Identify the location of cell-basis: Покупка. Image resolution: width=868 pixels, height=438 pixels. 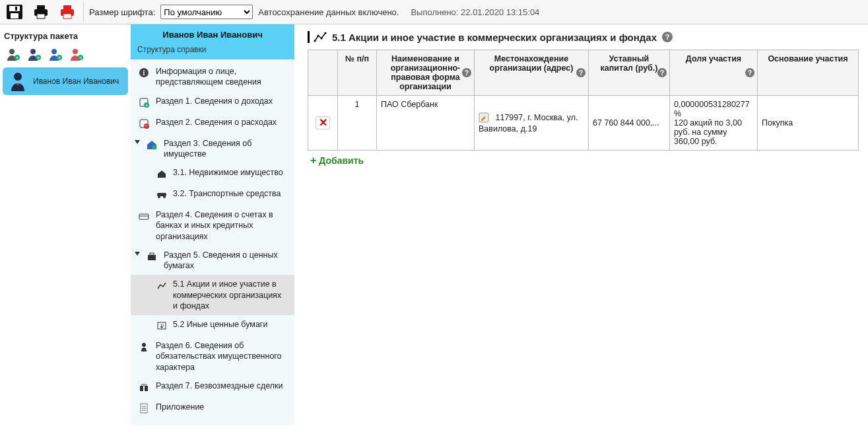
(808, 123).